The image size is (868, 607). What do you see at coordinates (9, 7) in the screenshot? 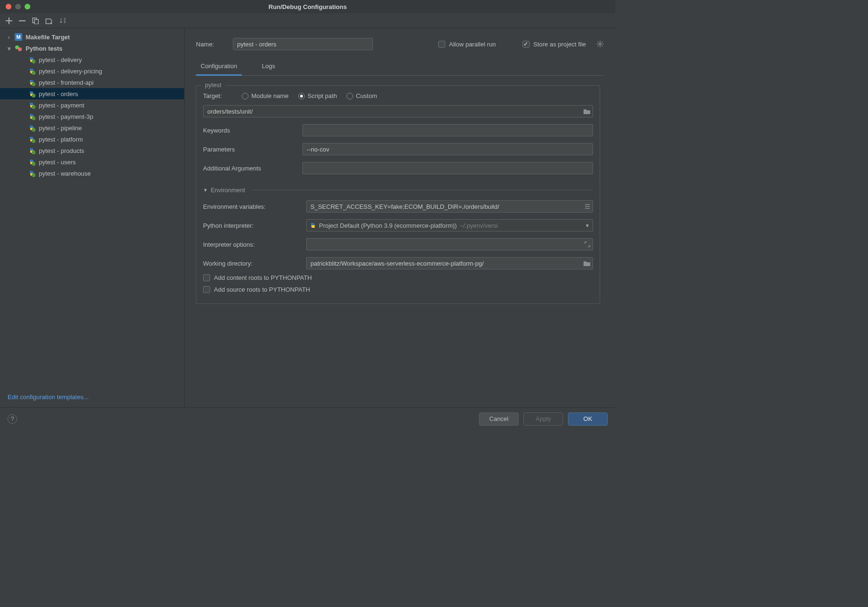
I see `close-icon` at bounding box center [9, 7].